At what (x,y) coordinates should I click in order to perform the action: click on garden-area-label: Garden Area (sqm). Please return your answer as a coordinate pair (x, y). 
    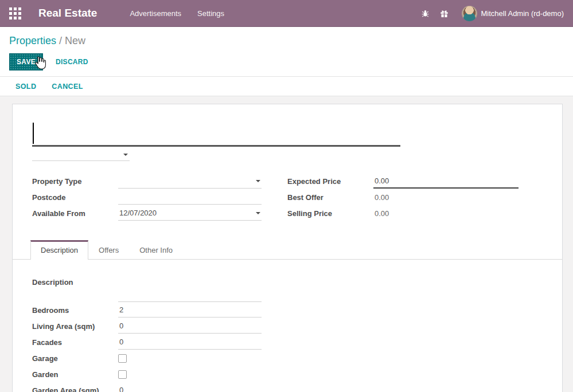
    Looking at the image, I should click on (75, 389).